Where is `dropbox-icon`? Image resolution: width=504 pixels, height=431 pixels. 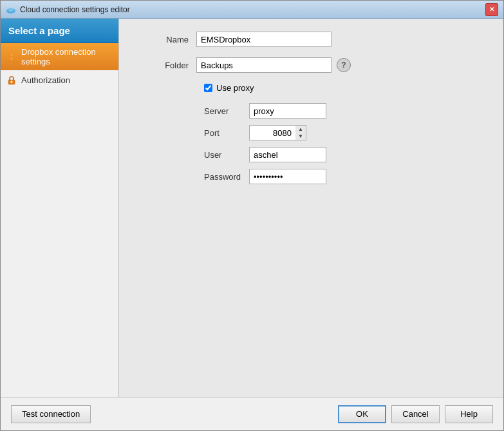 dropbox-icon is located at coordinates (12, 57).